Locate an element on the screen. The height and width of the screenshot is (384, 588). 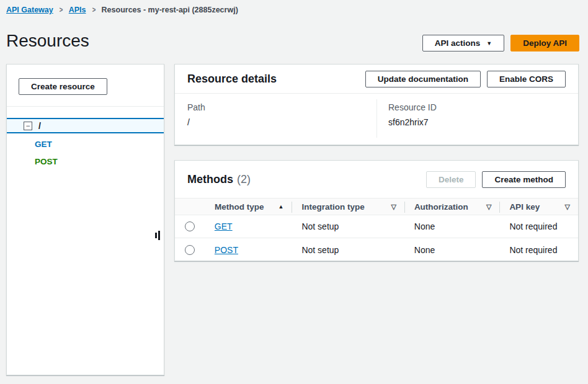
update-documentation-button: Update documentation is located at coordinates (423, 79).